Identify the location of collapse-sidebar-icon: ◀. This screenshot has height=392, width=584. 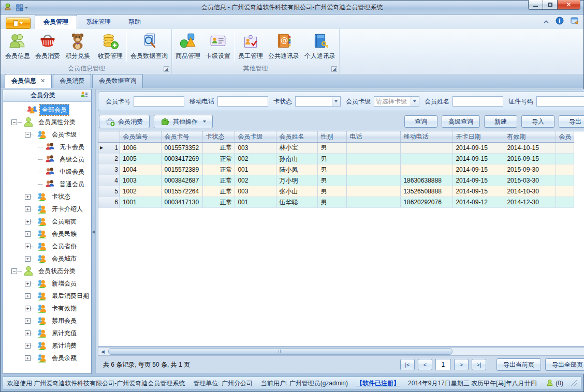
(93, 232).